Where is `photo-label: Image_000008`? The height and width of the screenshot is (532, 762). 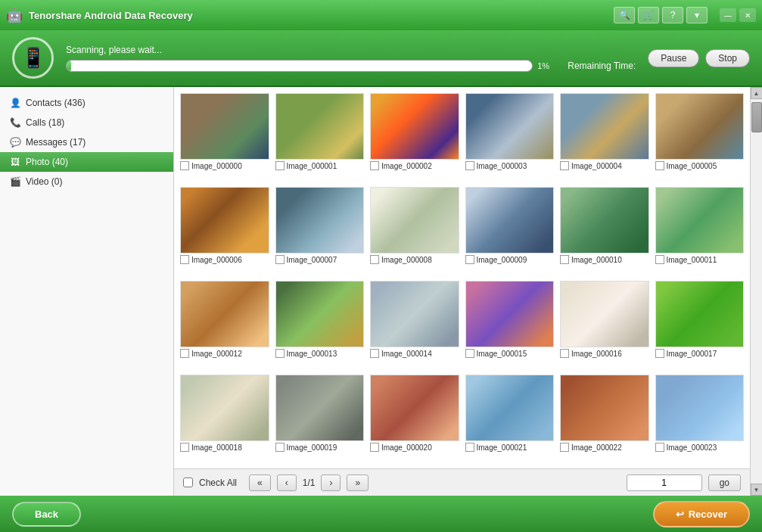
photo-label: Image_000008 is located at coordinates (407, 260).